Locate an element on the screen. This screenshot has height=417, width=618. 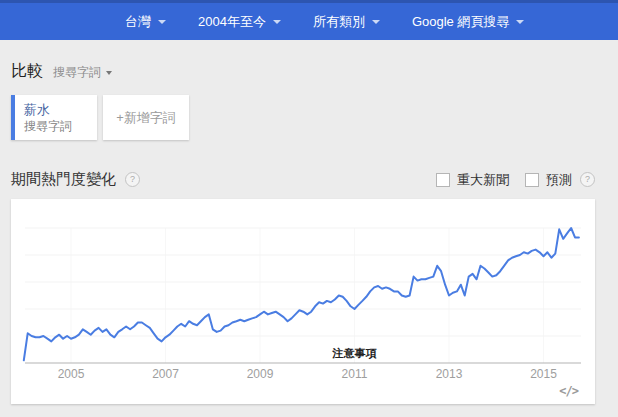
embed-code-icon: </> is located at coordinates (568, 391).